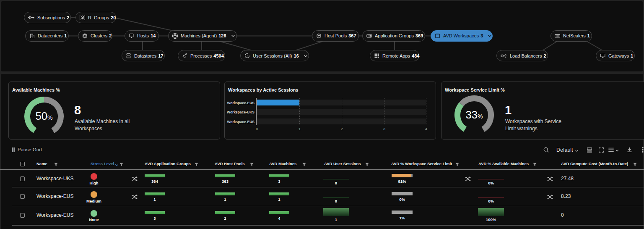 Image resolution: width=644 pixels, height=229 pixels. I want to click on svg-text: 2, so click(342, 129).